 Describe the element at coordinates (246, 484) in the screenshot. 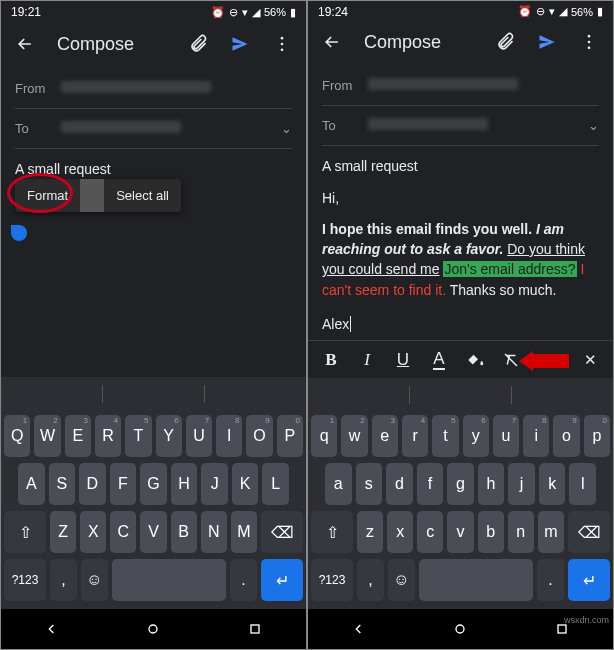

I see `key-k: K` at that location.